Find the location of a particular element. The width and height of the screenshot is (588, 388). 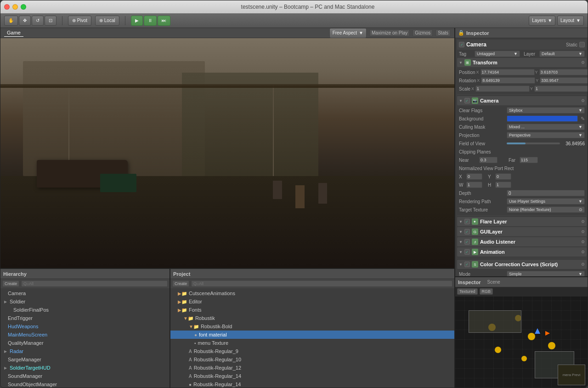

list-item: SoundObjectManager is located at coordinates (85, 384).